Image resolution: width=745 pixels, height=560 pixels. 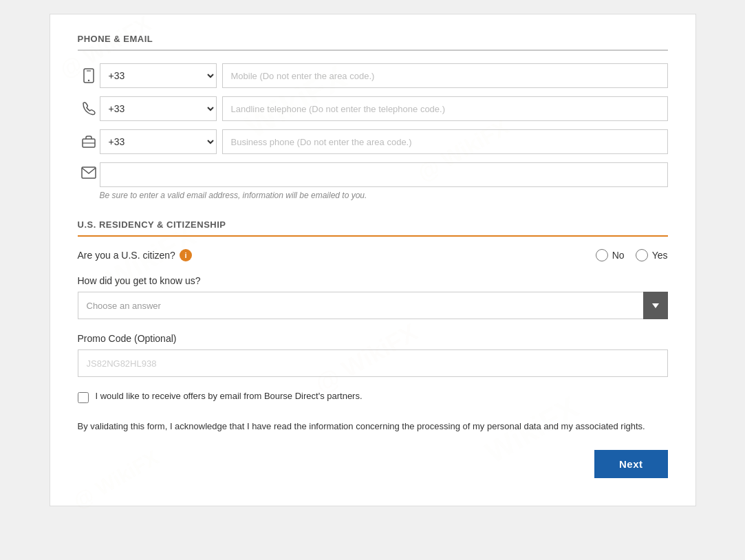 I want to click on how-know-select-wrap: Choose an answer Internet Friend Adverti…, so click(x=373, y=305).